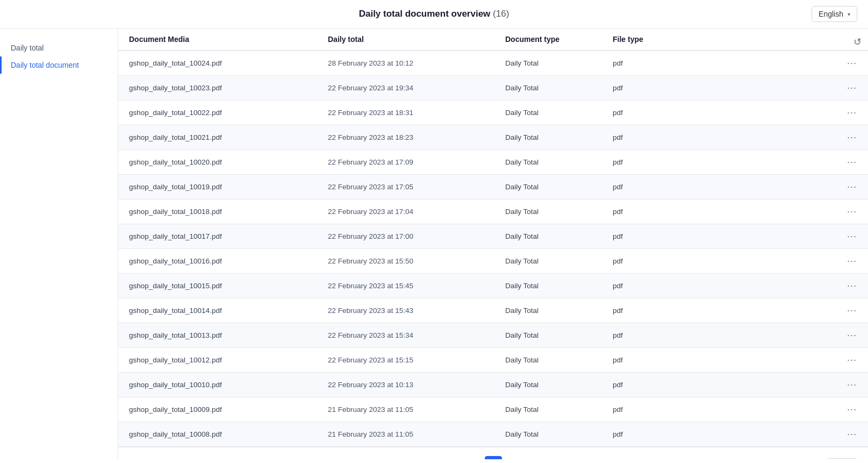  What do you see at coordinates (852, 261) in the screenshot?
I see `row-actions-button-8: ···` at bounding box center [852, 261].